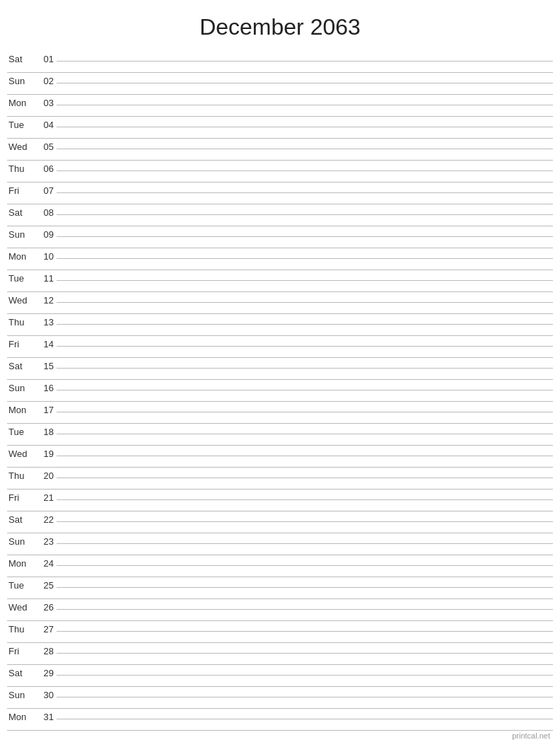 Image resolution: width=560 pixels, height=747 pixels. I want to click on day-row: Wed26, so click(280, 610).